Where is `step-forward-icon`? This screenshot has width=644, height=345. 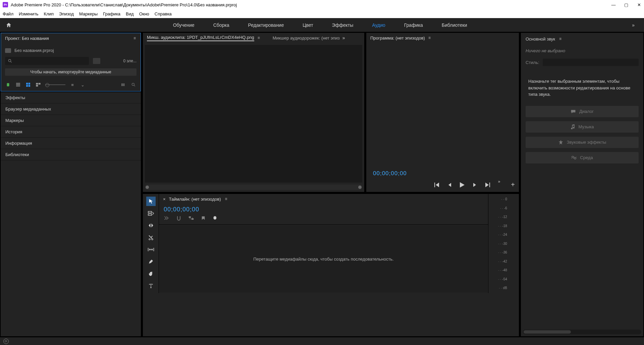 step-forward-icon is located at coordinates (475, 185).